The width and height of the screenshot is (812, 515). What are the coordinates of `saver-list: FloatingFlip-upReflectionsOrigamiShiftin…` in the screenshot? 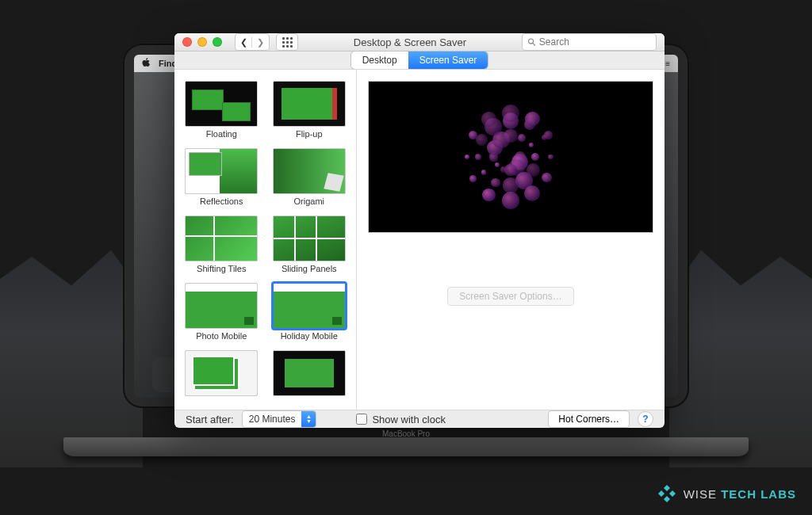 It's located at (266, 239).